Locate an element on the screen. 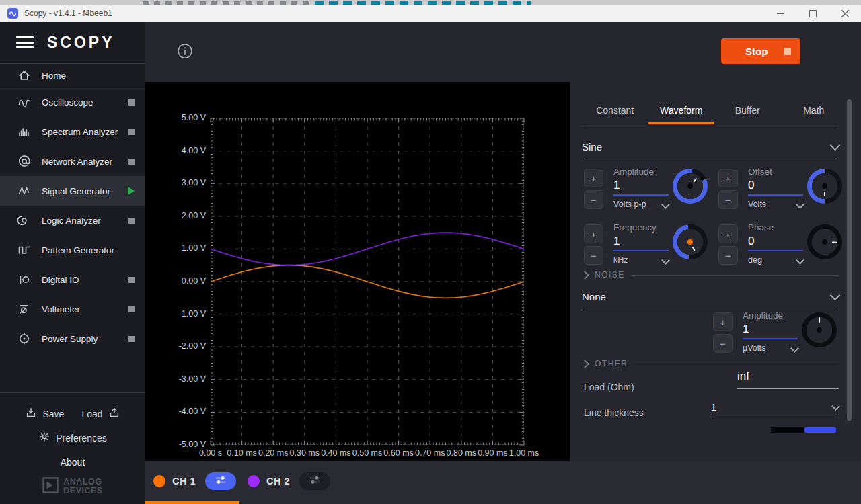 The image size is (861, 504). menu-toggle-icon is located at coordinates (25, 43).